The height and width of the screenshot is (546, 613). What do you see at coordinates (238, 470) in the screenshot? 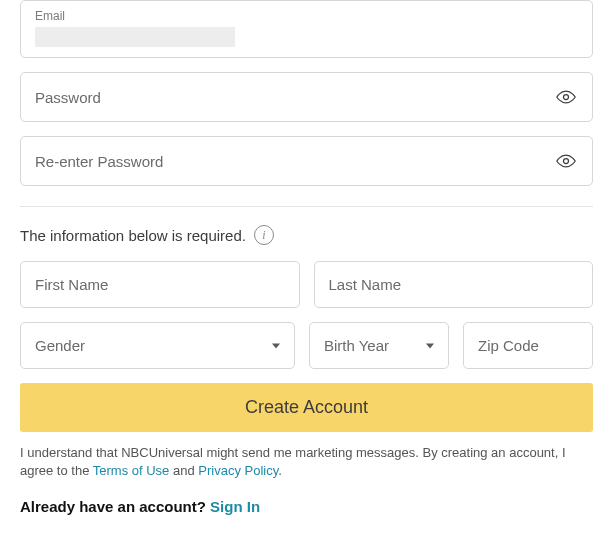
I see `privacy-policy-link: Privacy Policy` at bounding box center [238, 470].